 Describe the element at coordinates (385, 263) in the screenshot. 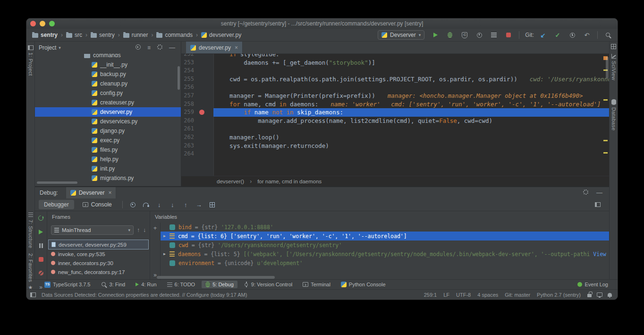

I see `variable-row-environment: environment = {unicode} u'development'` at that location.